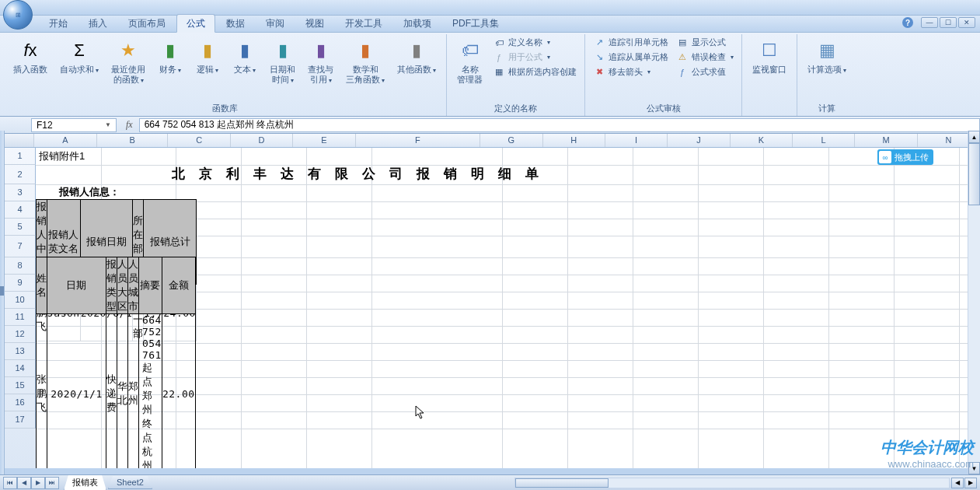 This screenshot has height=490, width=980. I want to click on row-header: 8, so click(20, 266).